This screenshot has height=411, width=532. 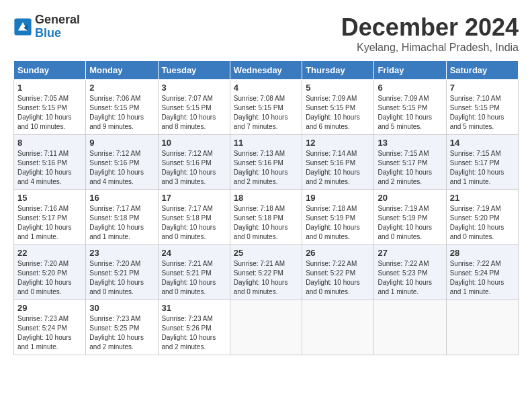 I want to click on day-cell: 21 Sunrise: 7:19 AM Sunset: 5:20 PM Dayl…, so click(x=482, y=218).